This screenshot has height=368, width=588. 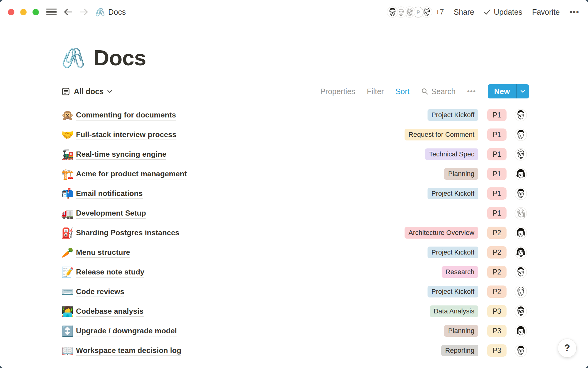 What do you see at coordinates (546, 12) in the screenshot?
I see `favorite-button: Favorite` at bounding box center [546, 12].